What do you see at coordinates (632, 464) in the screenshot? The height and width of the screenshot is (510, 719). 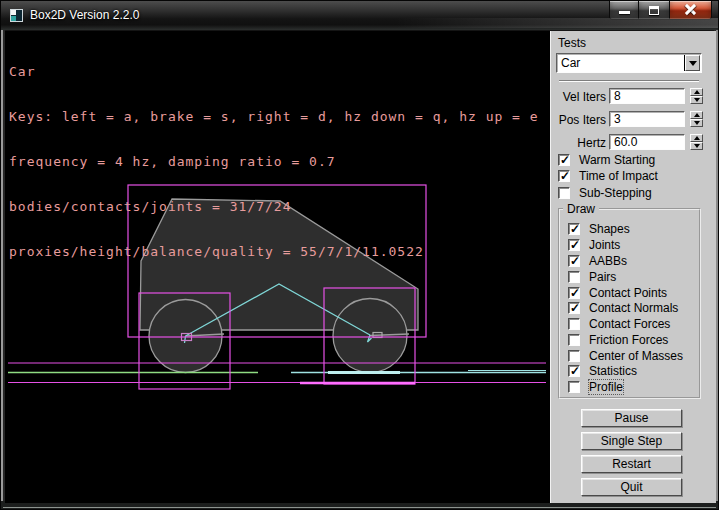 I see `restart-button: Restart` at bounding box center [632, 464].